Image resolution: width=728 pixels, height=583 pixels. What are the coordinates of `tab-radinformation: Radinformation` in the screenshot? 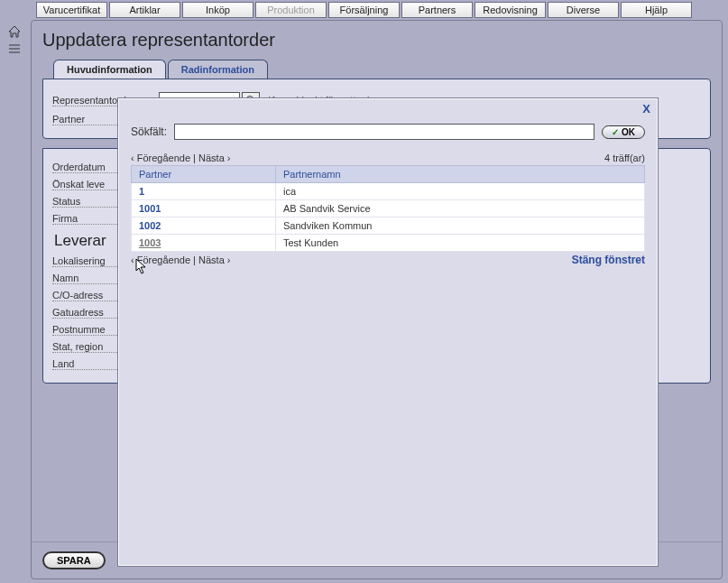 It's located at (218, 69).